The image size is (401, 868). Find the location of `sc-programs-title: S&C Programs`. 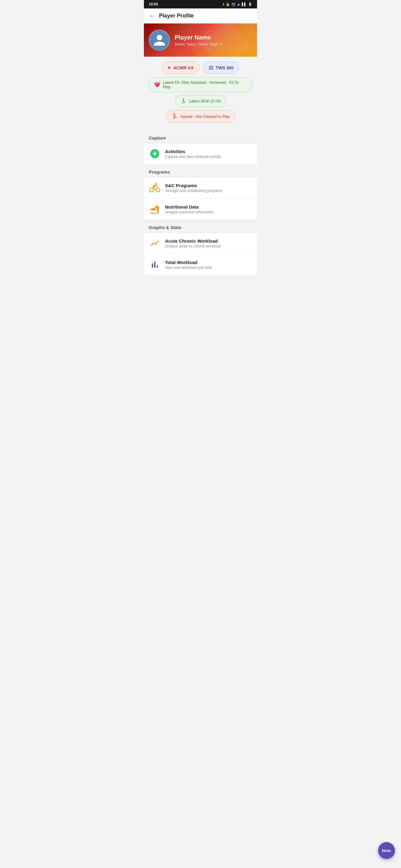

sc-programs-title: S&C Programs is located at coordinates (208, 185).